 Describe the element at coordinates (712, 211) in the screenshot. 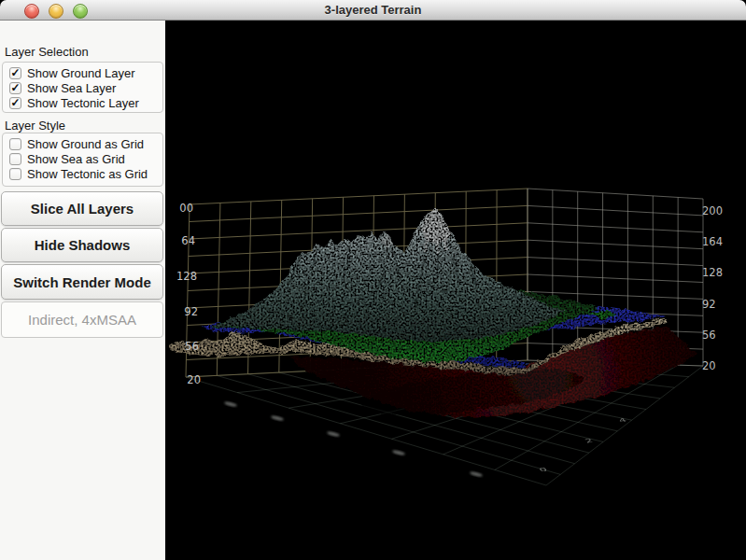

I see `axis-label: 200` at that location.